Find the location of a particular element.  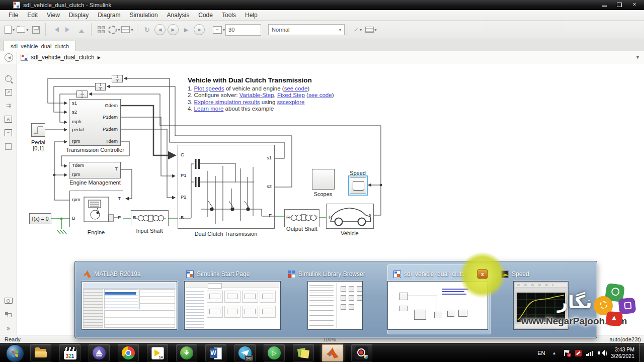

thumbnail-start-page is located at coordinates (232, 306).